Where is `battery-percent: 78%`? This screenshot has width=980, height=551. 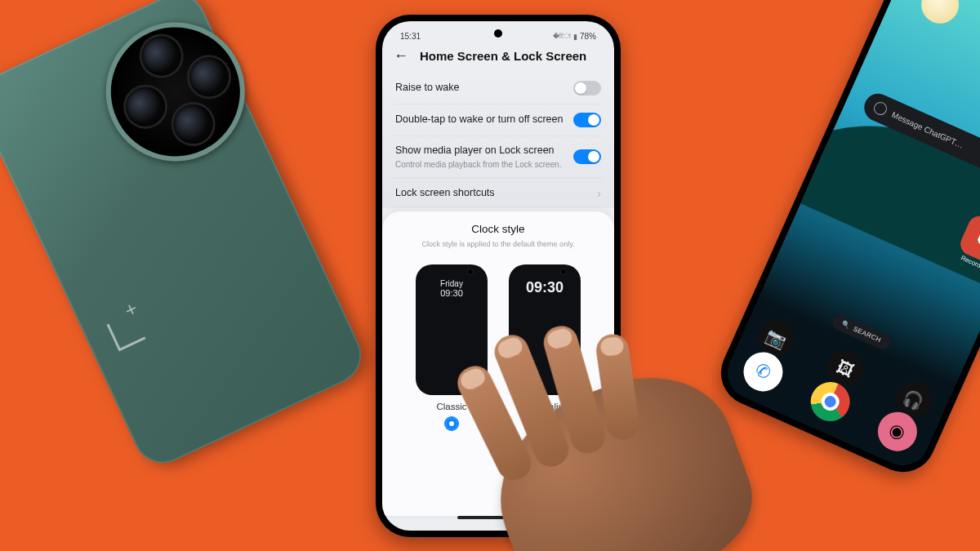 battery-percent: 78% is located at coordinates (588, 36).